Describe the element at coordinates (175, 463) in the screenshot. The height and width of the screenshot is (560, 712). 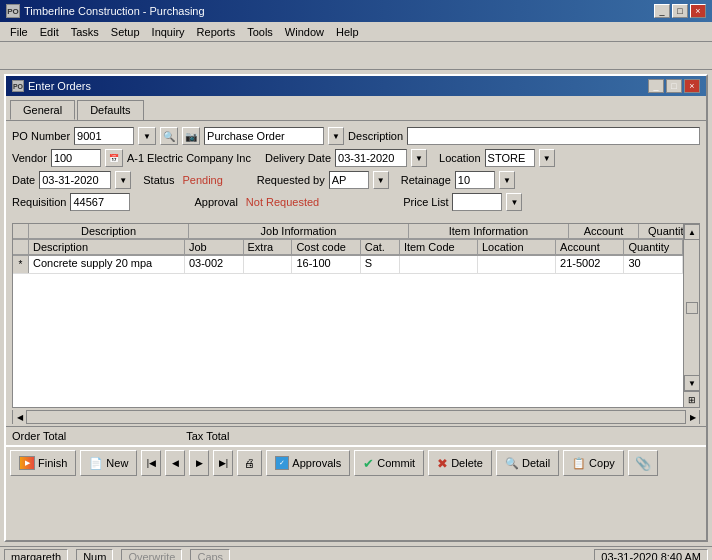
I see `nav-prev: ◀` at that location.